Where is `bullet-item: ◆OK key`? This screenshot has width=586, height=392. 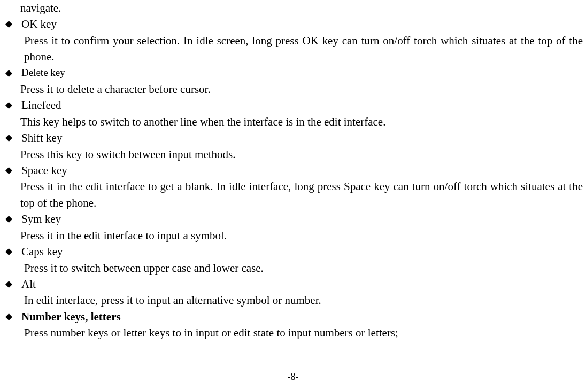 bullet-item: ◆OK key is located at coordinates (294, 24).